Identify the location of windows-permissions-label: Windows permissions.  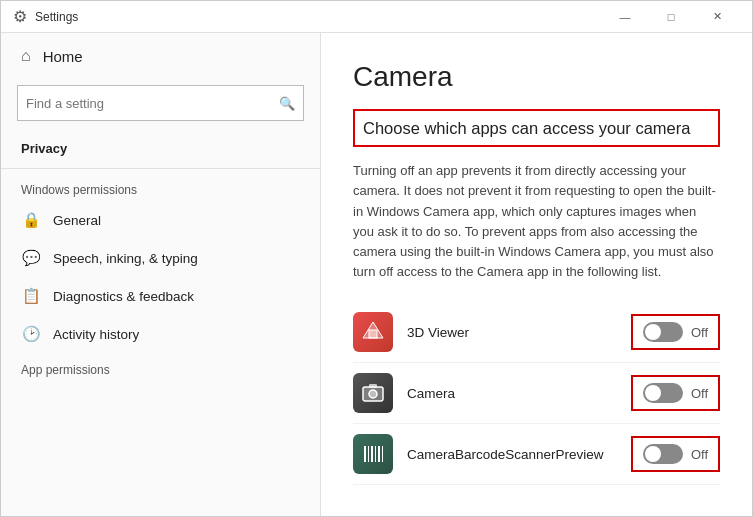
(160, 187).